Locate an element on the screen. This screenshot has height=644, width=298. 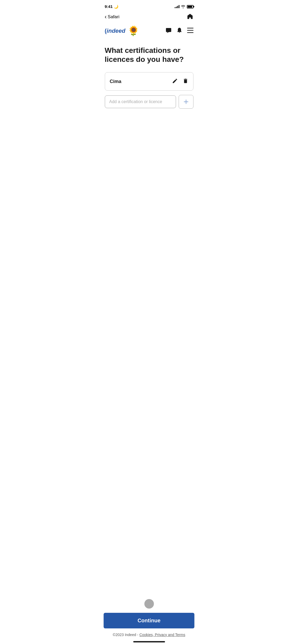
add-certification-row is located at coordinates (149, 102).